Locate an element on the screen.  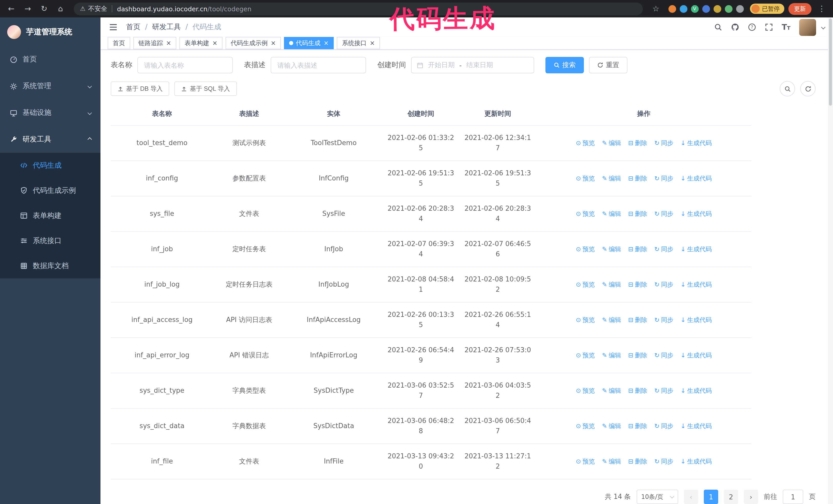
fullscreen-icon is located at coordinates (769, 27).